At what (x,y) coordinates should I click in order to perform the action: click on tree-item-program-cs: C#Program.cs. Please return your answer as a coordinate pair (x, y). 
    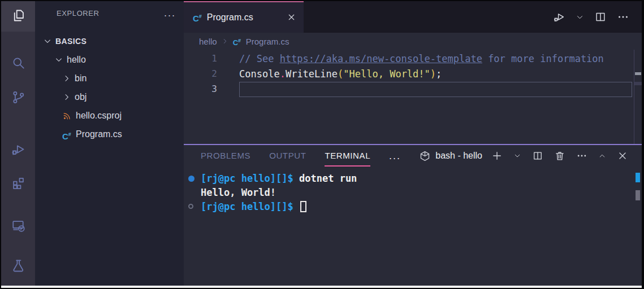
    Looking at the image, I should click on (110, 134).